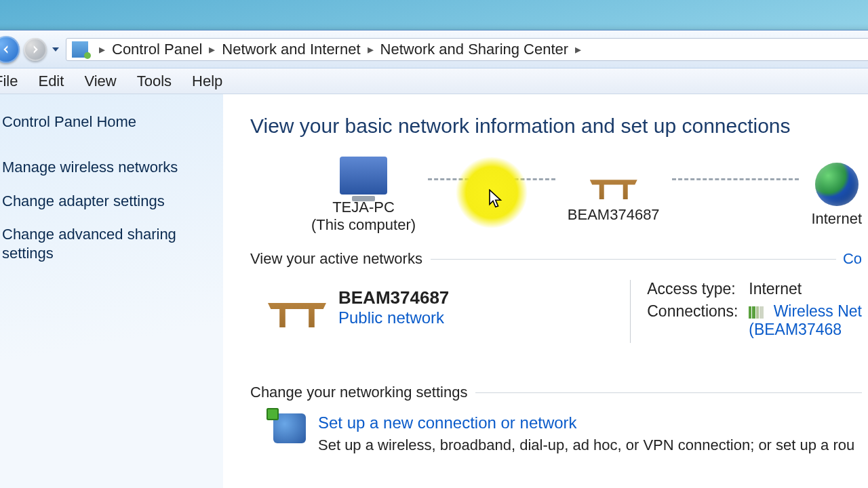 The height and width of the screenshot is (488, 868). I want to click on active-network-row: BEAM374687 Public network Access type: I…, so click(556, 312).